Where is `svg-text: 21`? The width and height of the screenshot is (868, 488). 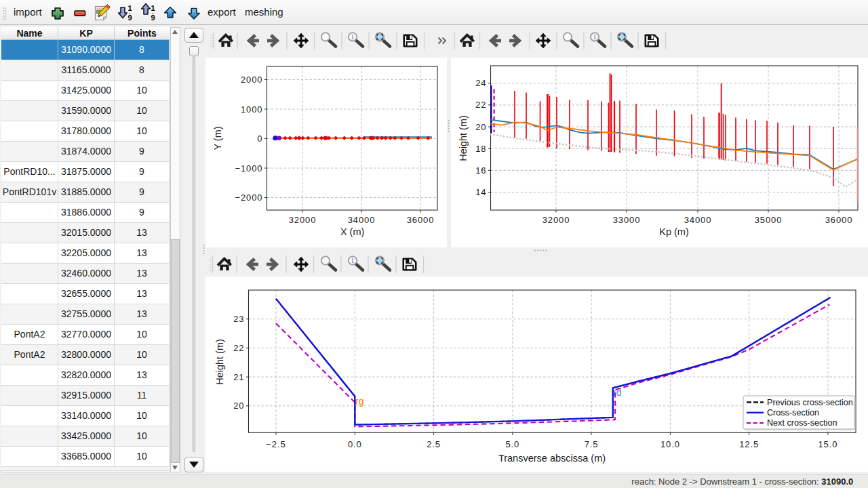
svg-text: 21 is located at coordinates (239, 377).